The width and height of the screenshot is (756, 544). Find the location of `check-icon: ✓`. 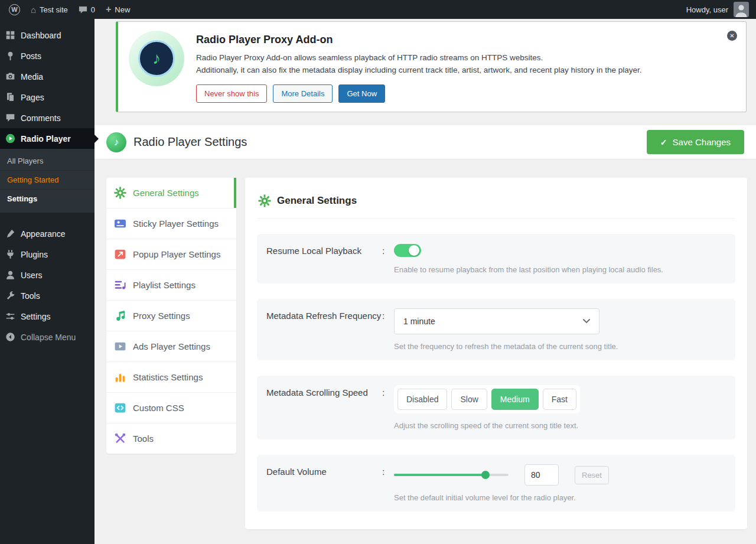

check-icon: ✓ is located at coordinates (664, 142).